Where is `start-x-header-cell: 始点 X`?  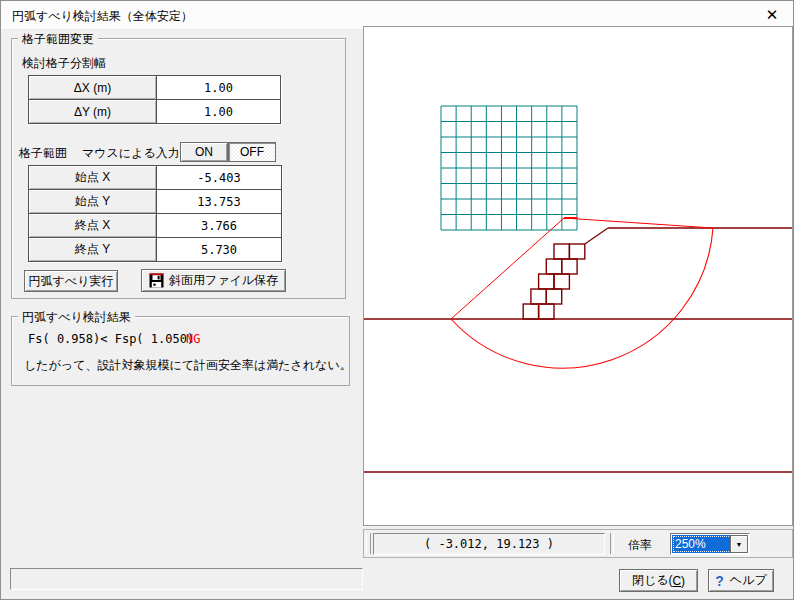 start-x-header-cell: 始点 X is located at coordinates (93, 178).